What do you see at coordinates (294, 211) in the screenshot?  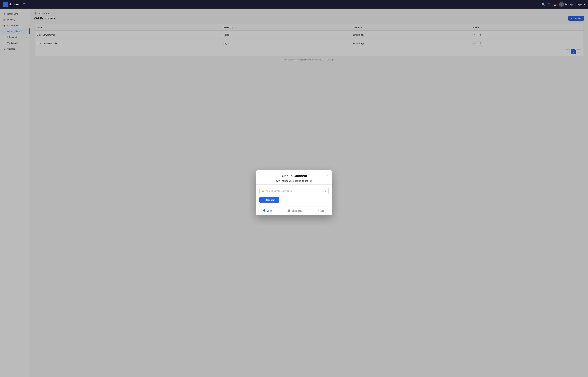 I see `modal-step-select-org: 🏛 Select org.` at bounding box center [294, 211].